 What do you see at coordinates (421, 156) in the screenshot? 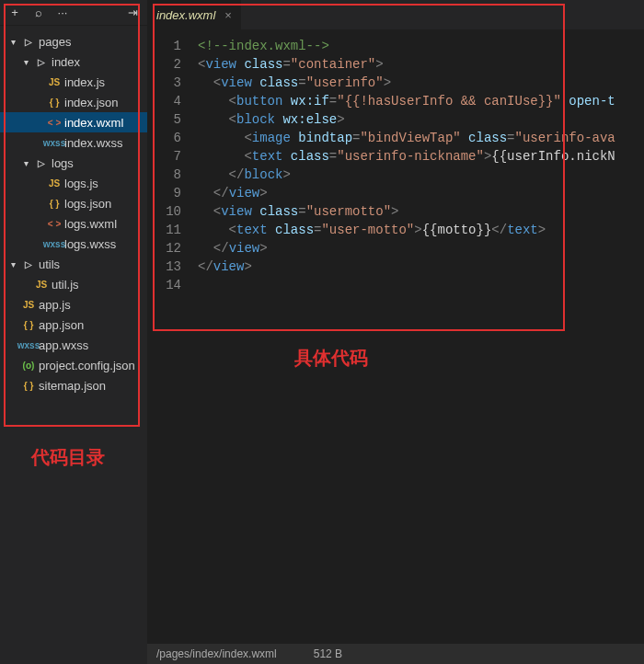
I see `code-line: <text class="userinfo-nickname">{{userIn…` at bounding box center [421, 156].